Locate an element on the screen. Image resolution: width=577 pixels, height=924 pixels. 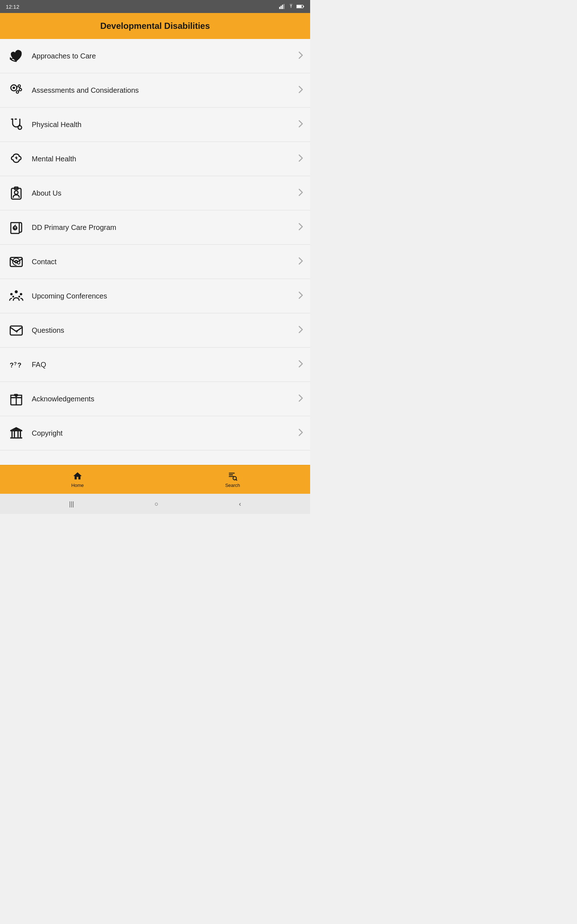
assessments-and-considerations-chevron is located at coordinates (301, 90).